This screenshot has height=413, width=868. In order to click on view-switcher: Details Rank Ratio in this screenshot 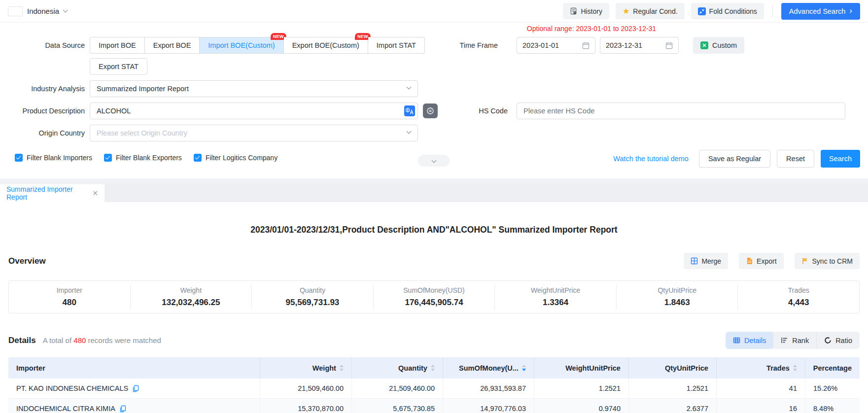, I will do `click(793, 340)`.